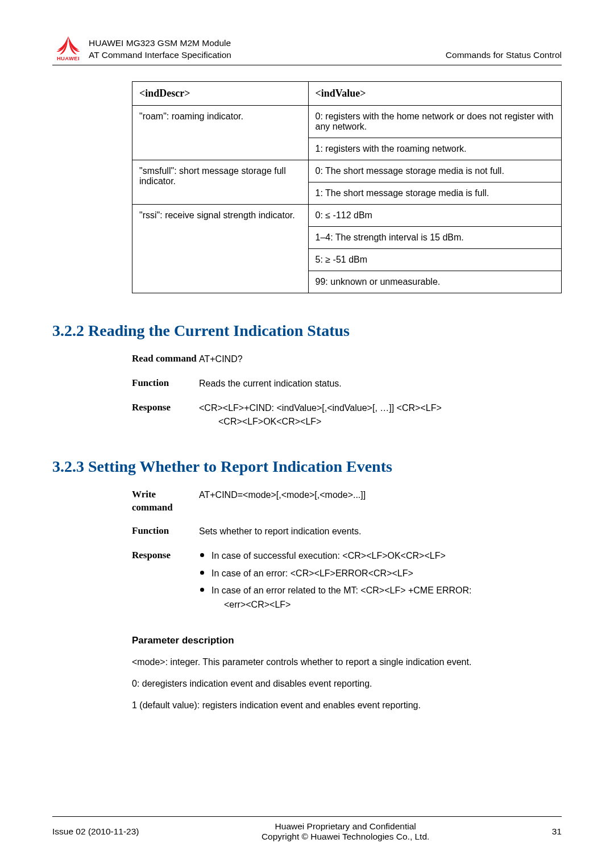 The height and width of the screenshot is (868, 614). What do you see at coordinates (380, 532) in the screenshot?
I see `function-text-323: Sets whether to report indication events…` at bounding box center [380, 532].